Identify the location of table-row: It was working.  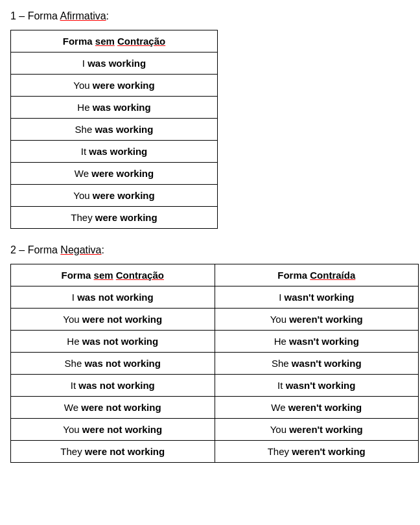
(114, 152).